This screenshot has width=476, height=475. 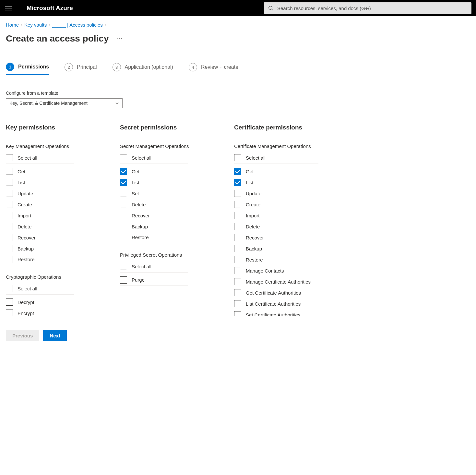 What do you see at coordinates (368, 8) in the screenshot?
I see `global-search` at bounding box center [368, 8].